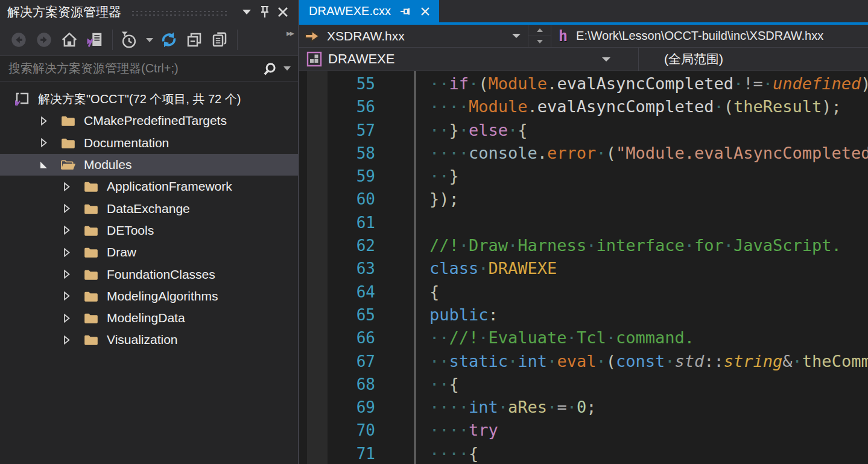 The image size is (868, 464). What do you see at coordinates (19, 40) in the screenshot?
I see `nav-back-button` at bounding box center [19, 40].